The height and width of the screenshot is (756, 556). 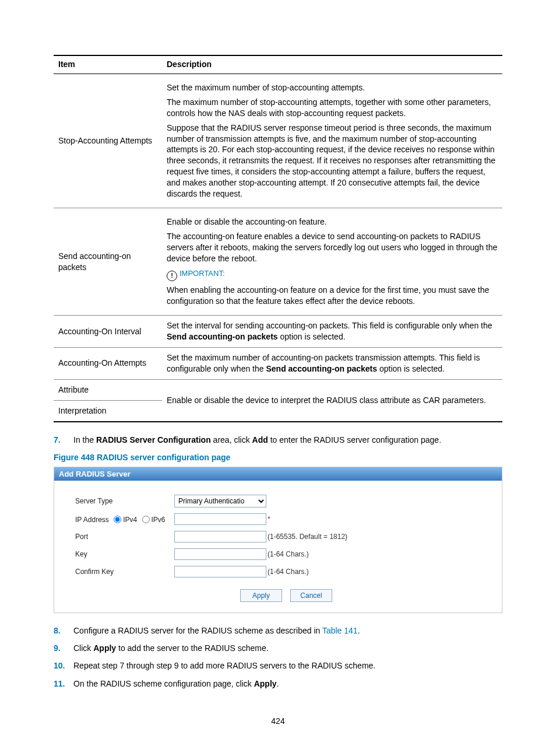 What do you see at coordinates (278, 631) in the screenshot?
I see `step-item: 8. Configure a RADIUS server for the RAD…` at bounding box center [278, 631].